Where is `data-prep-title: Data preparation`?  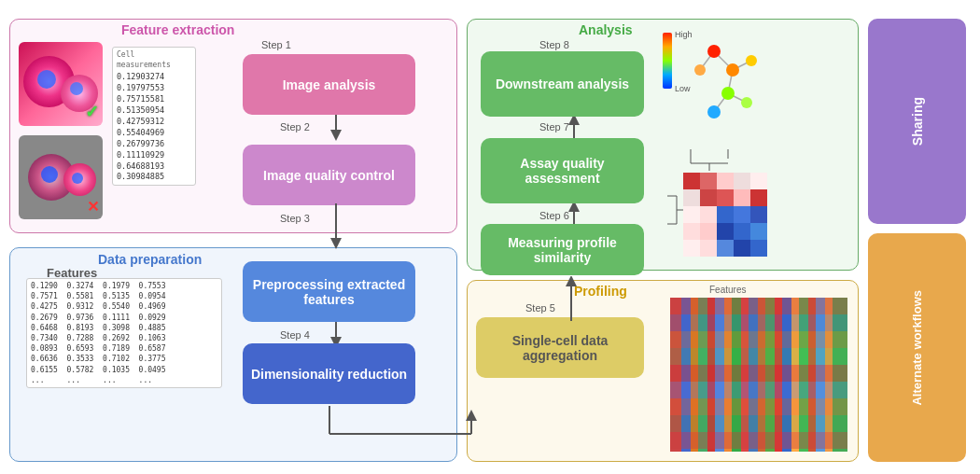 data-prep-title: Data preparation is located at coordinates (149, 259).